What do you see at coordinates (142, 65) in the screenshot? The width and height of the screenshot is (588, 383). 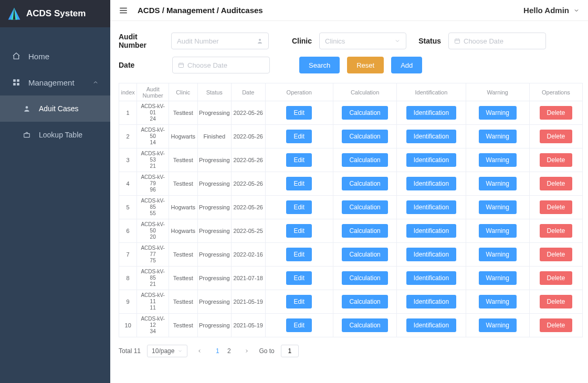 I see `filter-date-label: Date` at bounding box center [142, 65].